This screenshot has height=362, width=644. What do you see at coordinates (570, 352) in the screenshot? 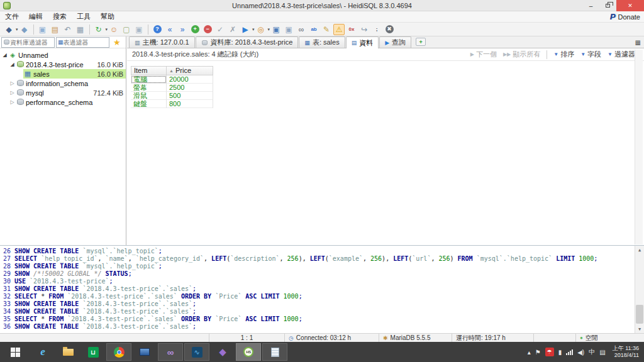
I see `network-signal-icon` at bounding box center [570, 352].